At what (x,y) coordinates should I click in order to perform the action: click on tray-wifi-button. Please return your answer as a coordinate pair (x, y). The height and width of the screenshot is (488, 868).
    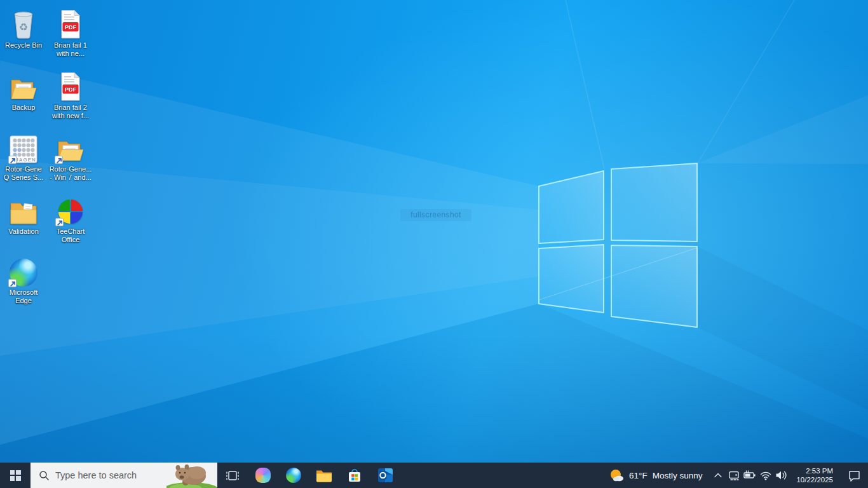
    Looking at the image, I should click on (765, 475).